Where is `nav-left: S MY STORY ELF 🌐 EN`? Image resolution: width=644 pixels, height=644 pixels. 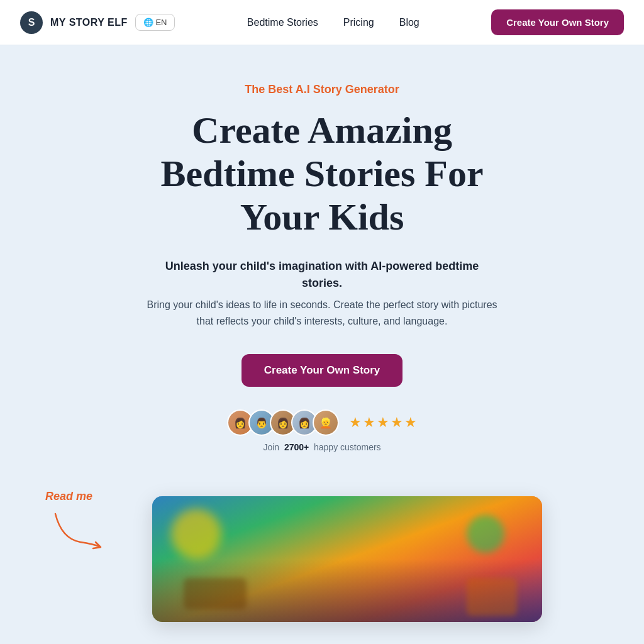
nav-left: S MY STORY ELF 🌐 EN is located at coordinates (97, 23).